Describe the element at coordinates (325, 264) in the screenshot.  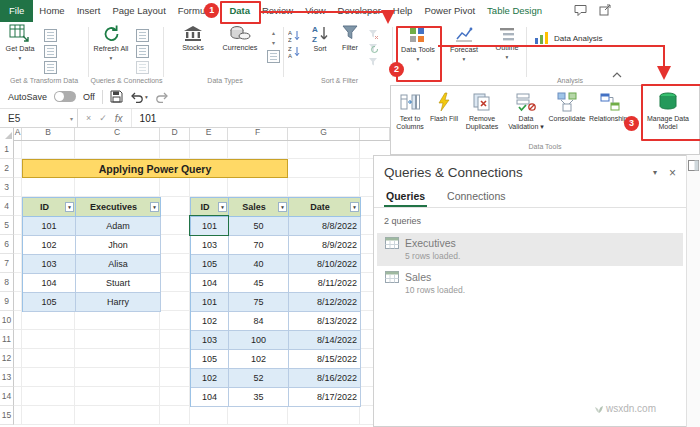
I see `sales-cell: 8/10/2022` at that location.